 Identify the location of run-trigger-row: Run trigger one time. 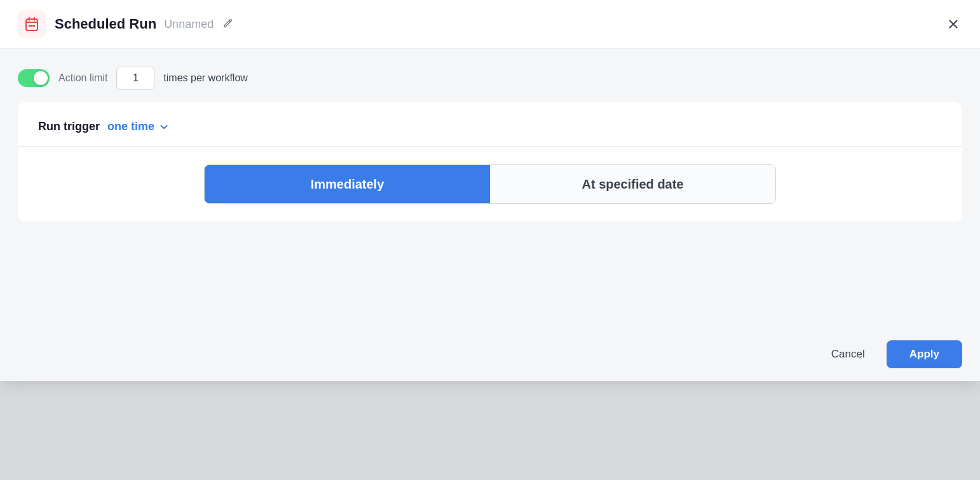
(490, 127).